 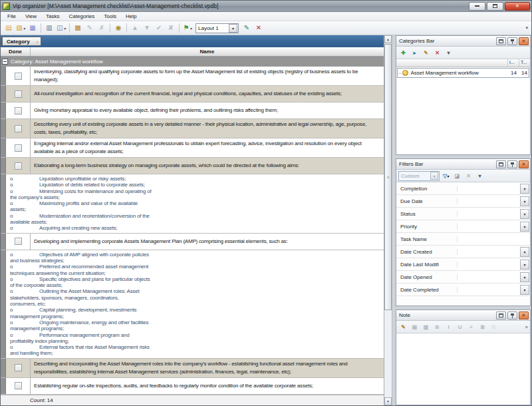 I want to click on print-preview-button: ◫▾, so click(x=61, y=28).